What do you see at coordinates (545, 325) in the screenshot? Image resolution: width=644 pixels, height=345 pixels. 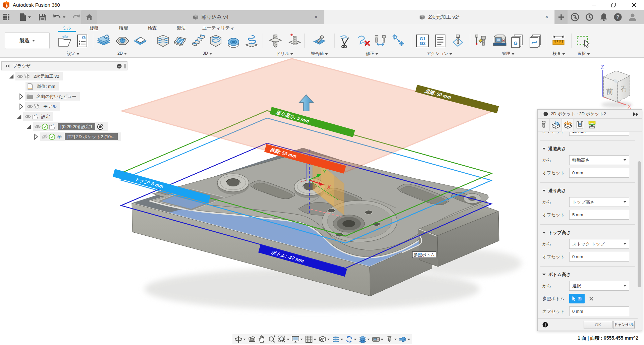 I see `info-icon` at bounding box center [545, 325].